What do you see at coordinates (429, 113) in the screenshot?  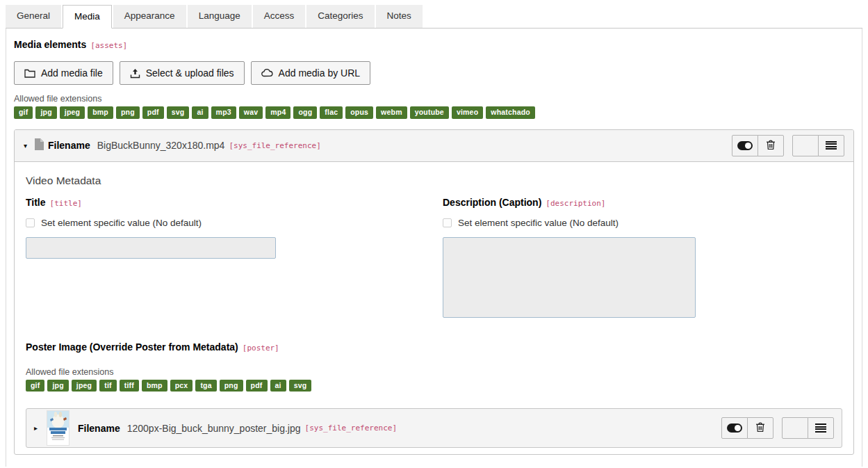 I see `extension-badge: youtube` at bounding box center [429, 113].